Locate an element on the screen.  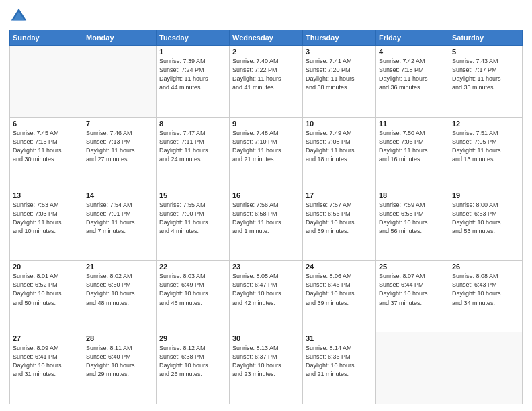
calendar-cell-6: 5Sunrise: 7:43 AM Sunset: 7:17 PM Daylig… is located at coordinates (486, 82).